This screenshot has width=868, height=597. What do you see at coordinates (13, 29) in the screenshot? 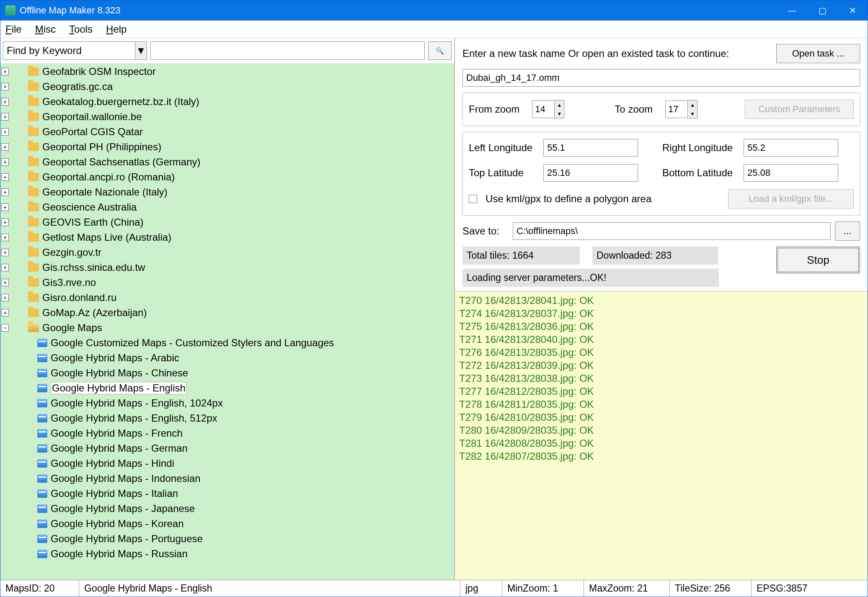
I see `menu-file: File` at bounding box center [13, 29].